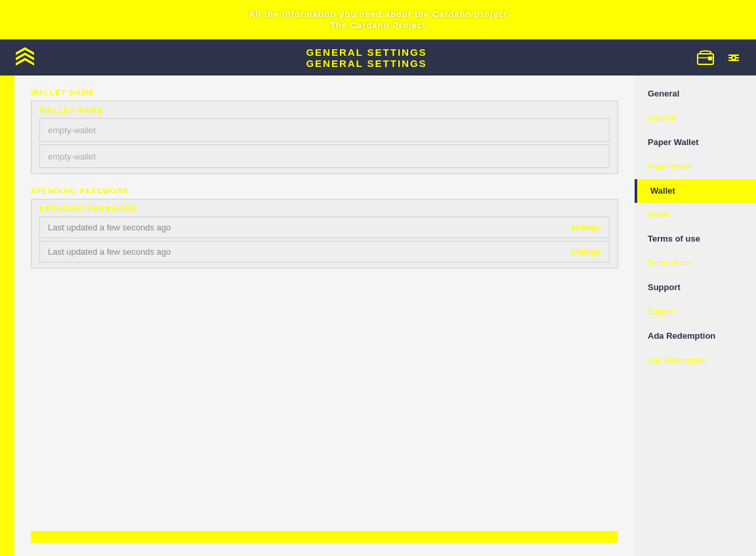 This screenshot has height=556, width=756. Describe the element at coordinates (696, 312) in the screenshot. I see `sidebar-item-support2: Support` at that location.